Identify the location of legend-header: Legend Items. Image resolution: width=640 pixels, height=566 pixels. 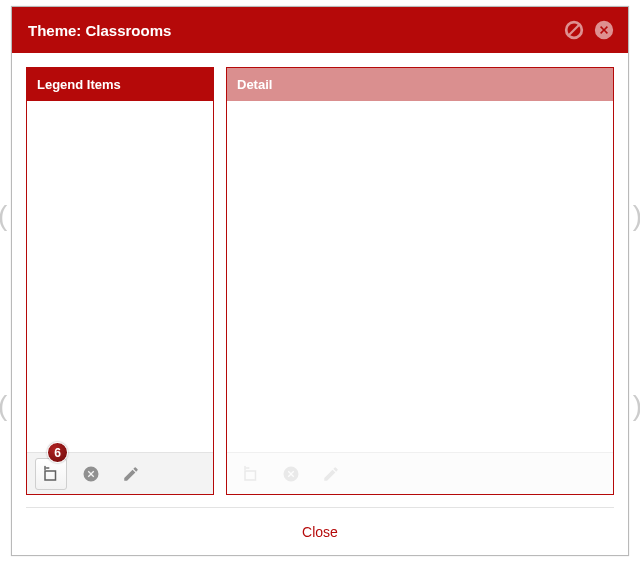
(120, 84).